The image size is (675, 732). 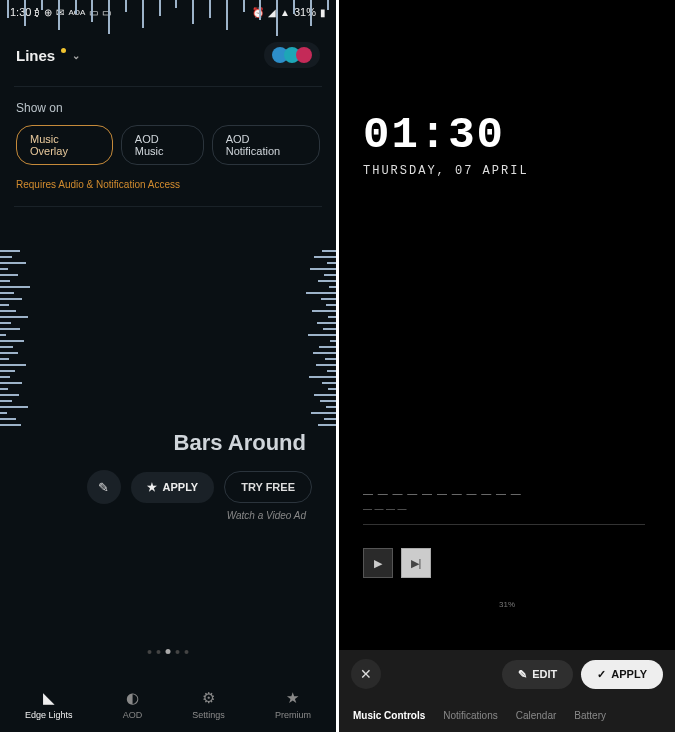 I want to click on signal-icon: ◢, so click(x=272, y=12).